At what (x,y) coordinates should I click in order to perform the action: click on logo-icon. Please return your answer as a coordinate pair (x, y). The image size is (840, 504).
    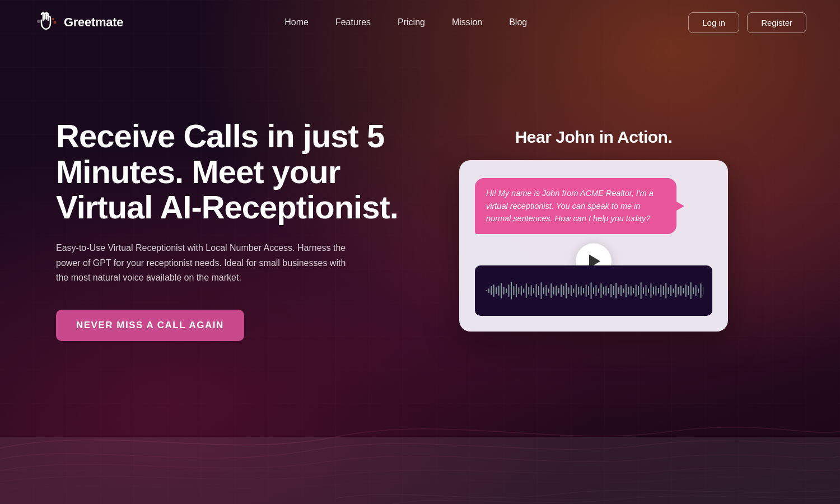
    Looking at the image, I should click on (46, 22).